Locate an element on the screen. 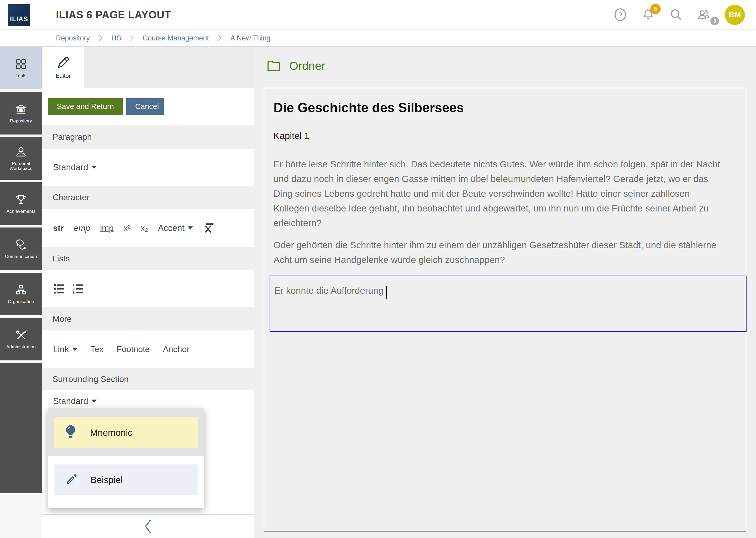  paragraph-style-value: Standard is located at coordinates (71, 167).